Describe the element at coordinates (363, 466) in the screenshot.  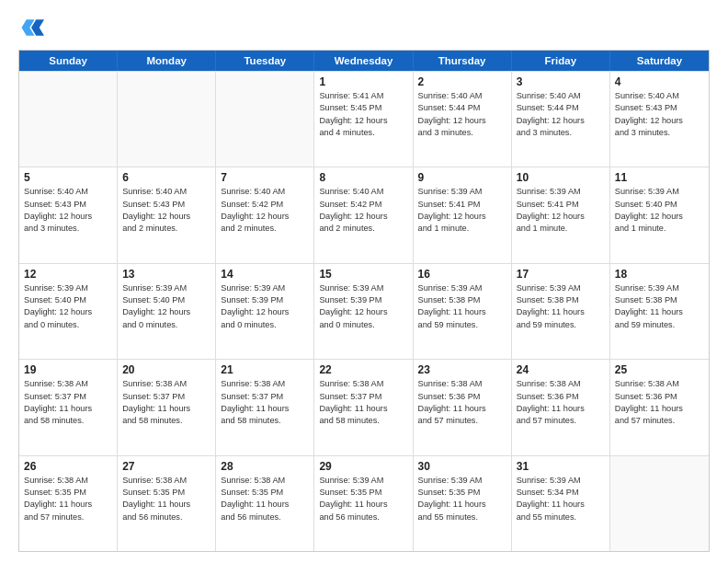
I see `day-number: 29` at that location.